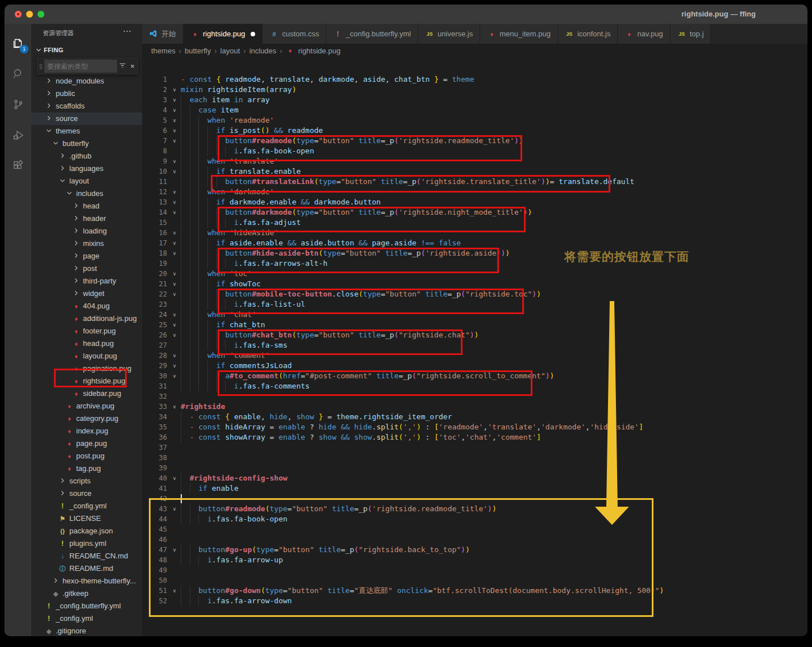  Describe the element at coordinates (475, 172) in the screenshot. I see `code-line-10: 10∨ if translate.enable` at that location.